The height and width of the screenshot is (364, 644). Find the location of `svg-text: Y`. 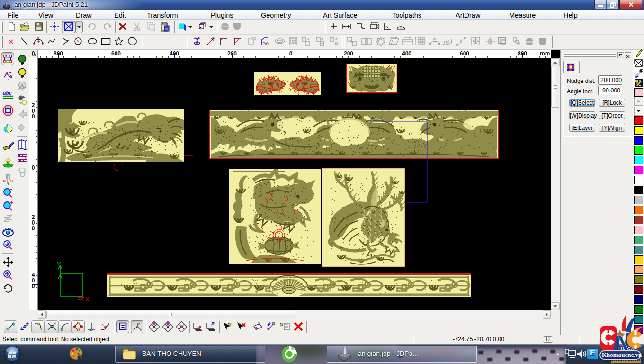

svg-text: Y is located at coordinates (59, 264).